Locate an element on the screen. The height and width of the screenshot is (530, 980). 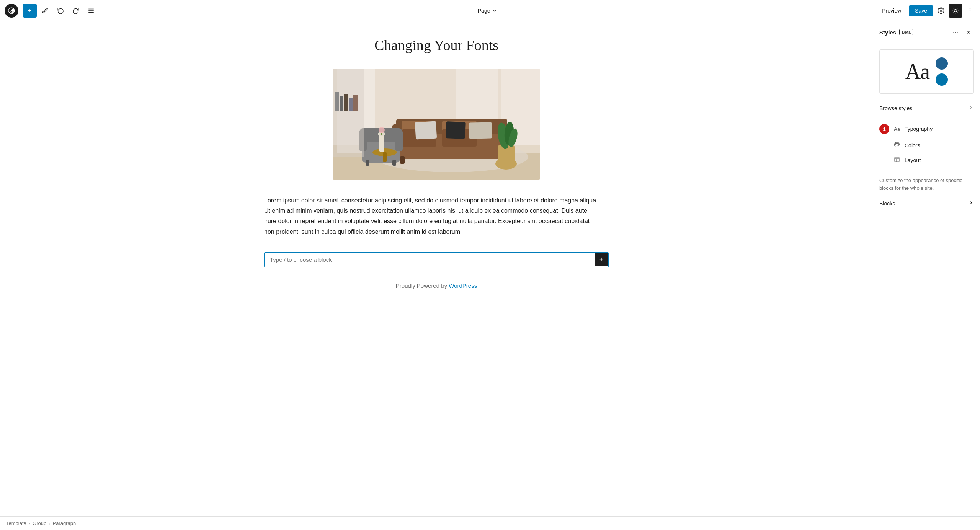
redo-button is located at coordinates (76, 11).